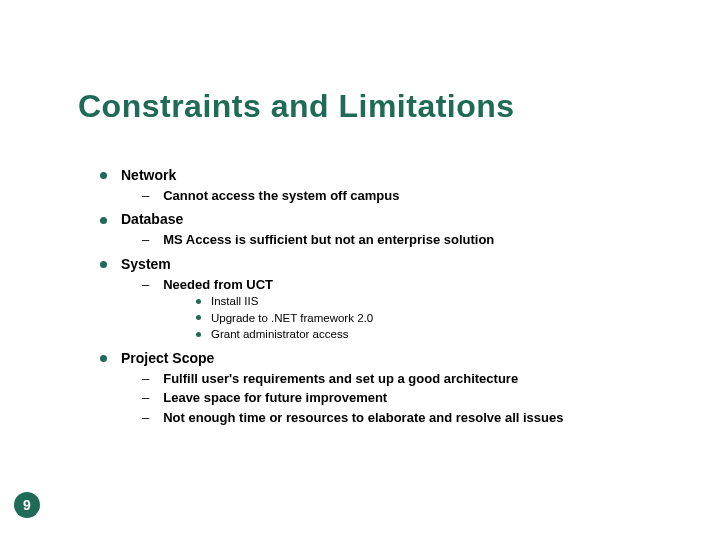  What do you see at coordinates (234, 301) in the screenshot?
I see `sub-sub-bullet-label: Install IIS` at bounding box center [234, 301].